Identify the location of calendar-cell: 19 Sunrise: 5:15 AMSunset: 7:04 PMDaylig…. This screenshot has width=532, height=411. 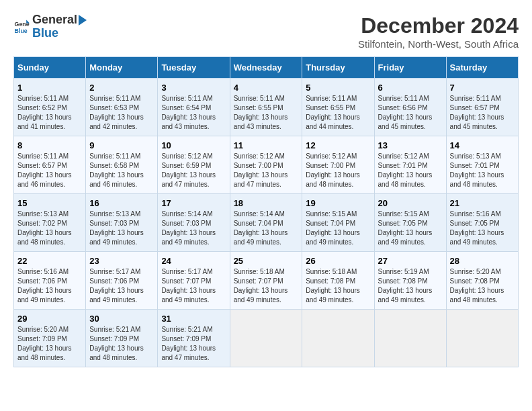
(339, 223).